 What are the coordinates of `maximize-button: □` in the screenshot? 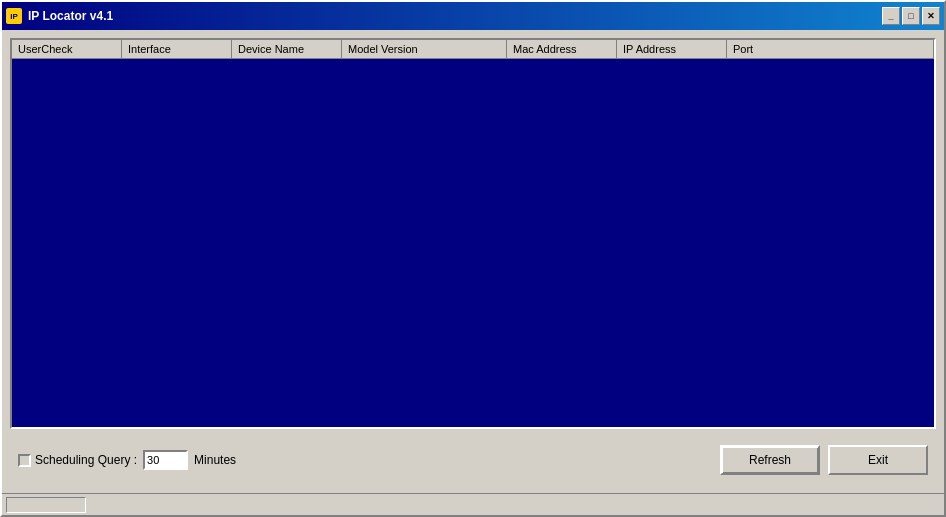 It's located at (911, 16).